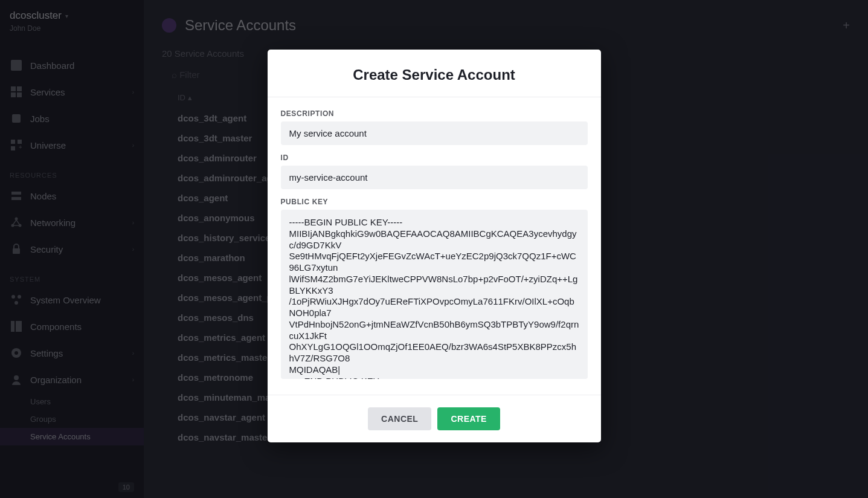 The height and width of the screenshot is (498, 868). Describe the element at coordinates (434, 178) in the screenshot. I see `id-input` at that location.